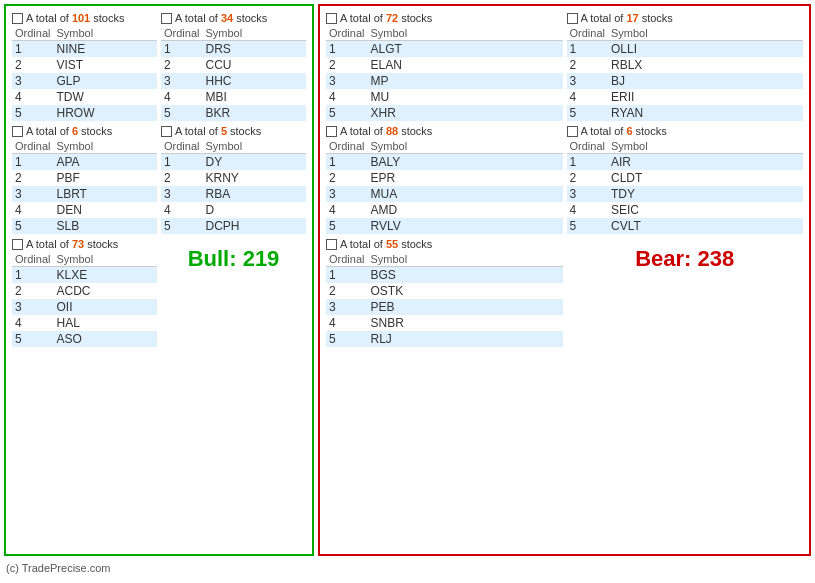 This screenshot has width=815, height=583. I want to click on bear-group-3-header: A total of 88 stocks, so click(444, 131).